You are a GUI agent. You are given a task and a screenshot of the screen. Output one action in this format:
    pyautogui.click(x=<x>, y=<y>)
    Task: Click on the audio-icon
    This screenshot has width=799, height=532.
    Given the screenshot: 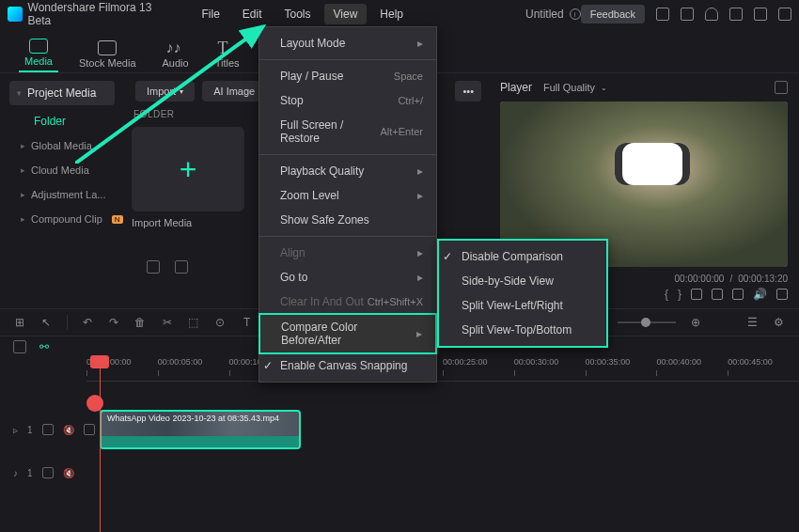 What is the action you would take?
    pyautogui.click(x=176, y=48)
    